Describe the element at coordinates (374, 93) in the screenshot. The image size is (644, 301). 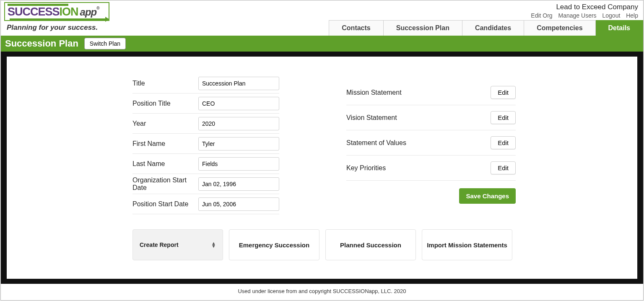
I see `label-mission-statement: Mission Statement` at that location.